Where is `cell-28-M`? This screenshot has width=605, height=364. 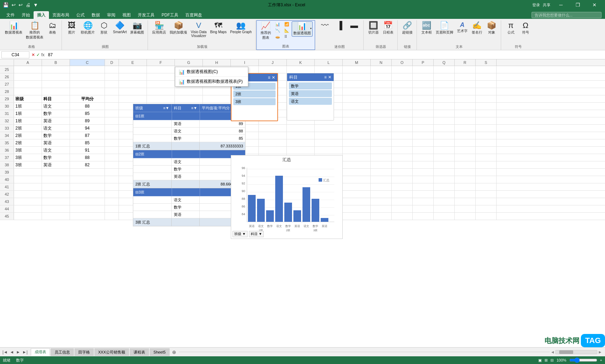
cell-28-M is located at coordinates (357, 92).